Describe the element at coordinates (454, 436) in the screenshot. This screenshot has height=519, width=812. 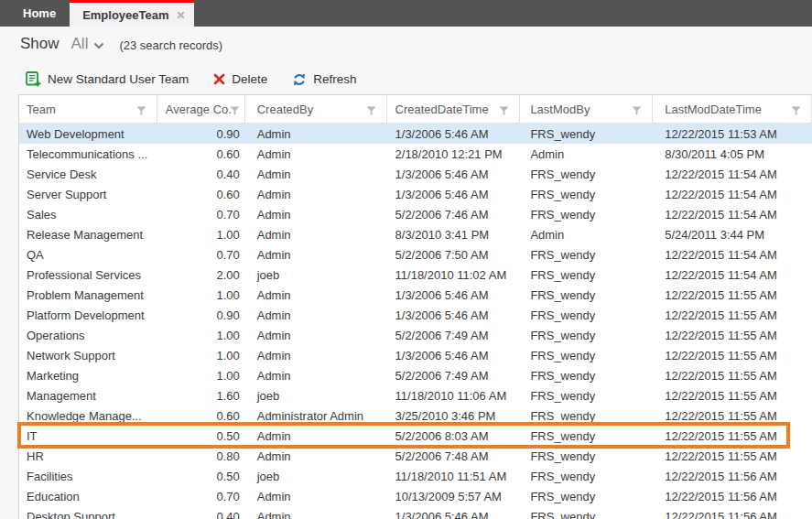
I see `cell-createddatetime: 5/2/2006 8:03 AM` at that location.